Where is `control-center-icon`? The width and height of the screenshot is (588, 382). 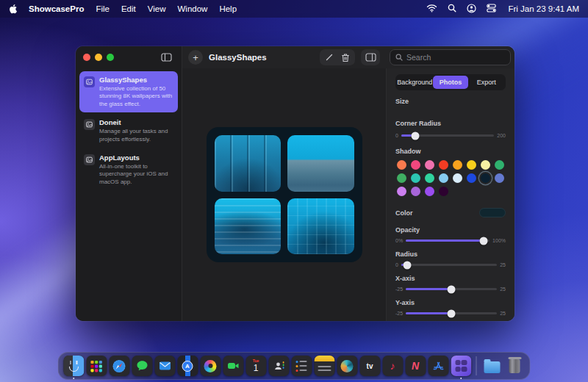 control-center-icon is located at coordinates (491, 9).